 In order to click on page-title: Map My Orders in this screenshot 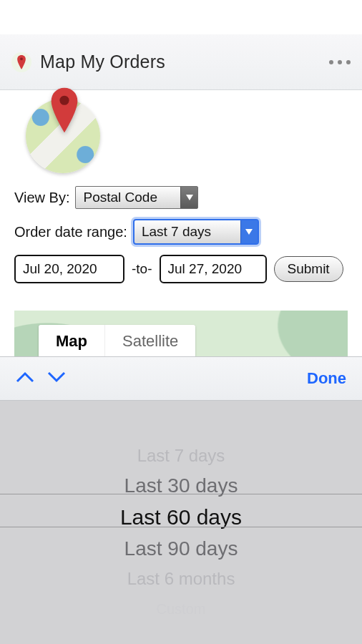, I will do `click(103, 62)`.